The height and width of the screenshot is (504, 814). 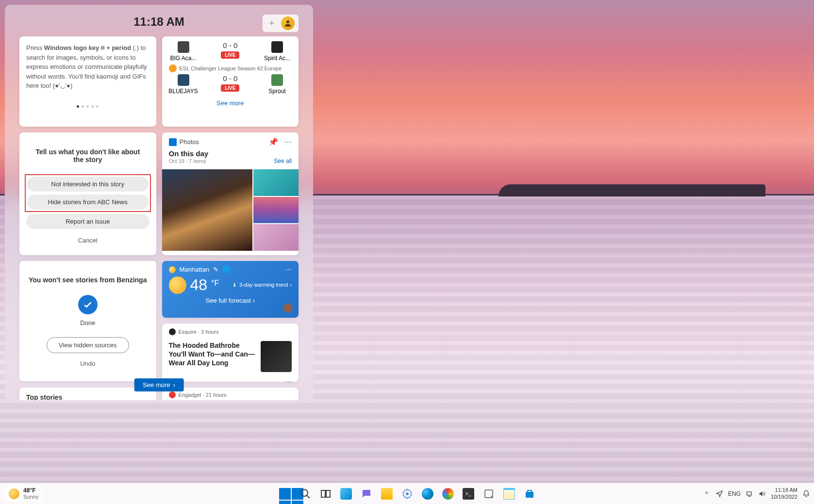 I want to click on view-hidden-sources-button: View hidden sources, so click(x=88, y=345).